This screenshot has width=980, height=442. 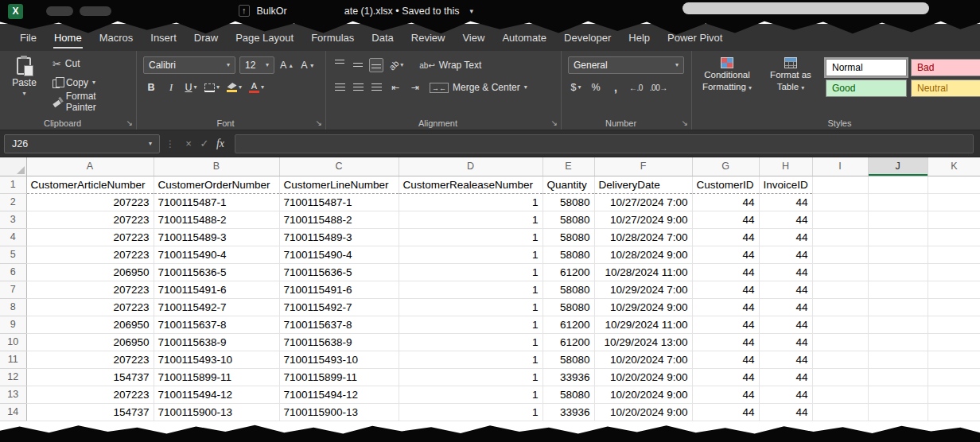 What do you see at coordinates (13, 377) in the screenshot?
I see `row-header-12: 12` at bounding box center [13, 377].